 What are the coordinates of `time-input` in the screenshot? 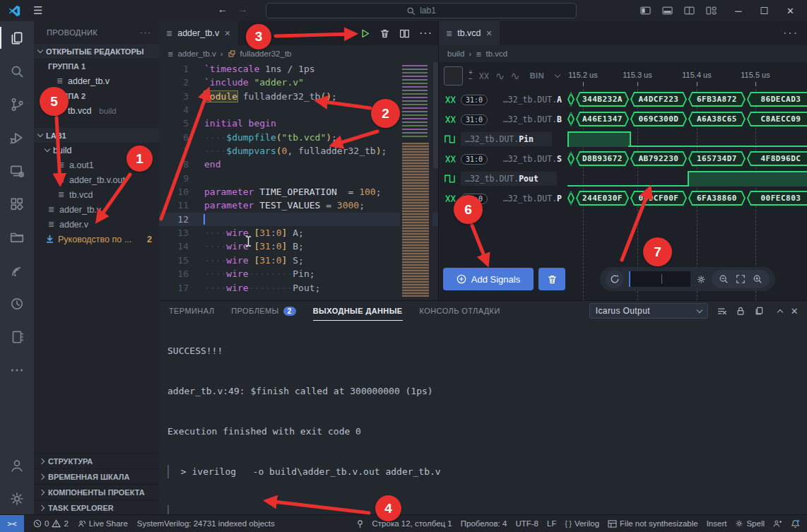 It's located at (660, 279).